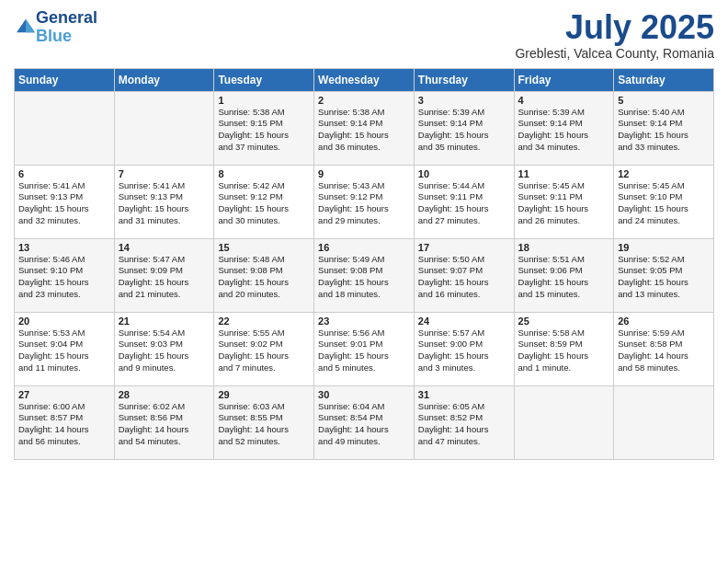  What do you see at coordinates (55, 28) in the screenshot?
I see `logo: General Blue` at bounding box center [55, 28].